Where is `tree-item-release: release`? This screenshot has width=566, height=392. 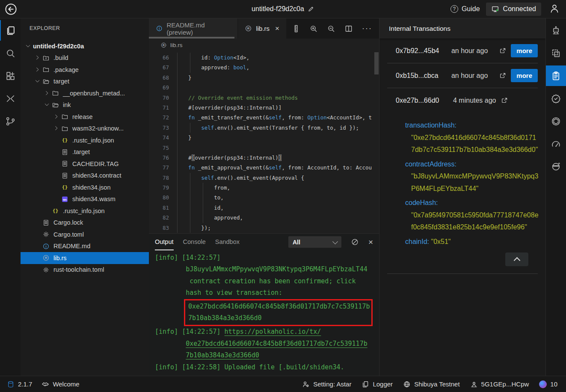
tree-item-release: release is located at coordinates (85, 117).